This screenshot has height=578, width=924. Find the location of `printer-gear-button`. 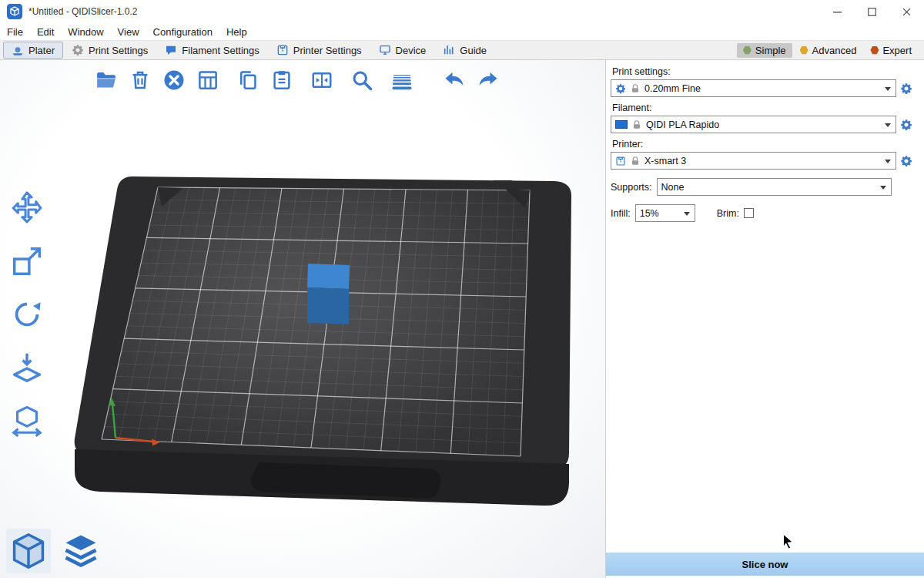

printer-gear-button is located at coordinates (906, 161).